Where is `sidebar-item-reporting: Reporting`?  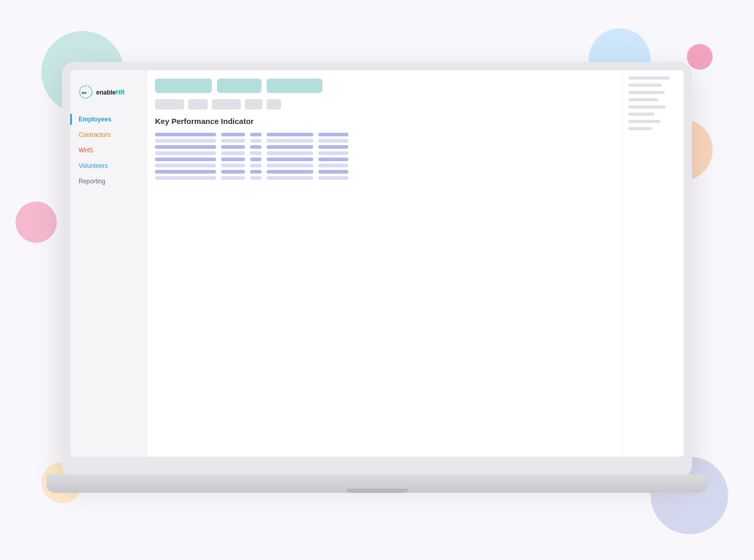 sidebar-item-reporting: Reporting is located at coordinates (109, 181).